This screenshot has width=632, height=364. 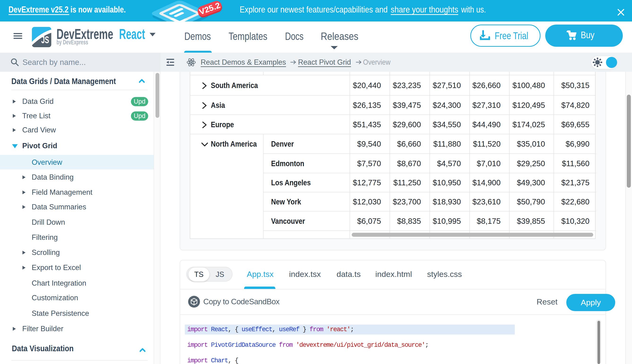 I want to click on svg-text: Templates, so click(x=248, y=36).